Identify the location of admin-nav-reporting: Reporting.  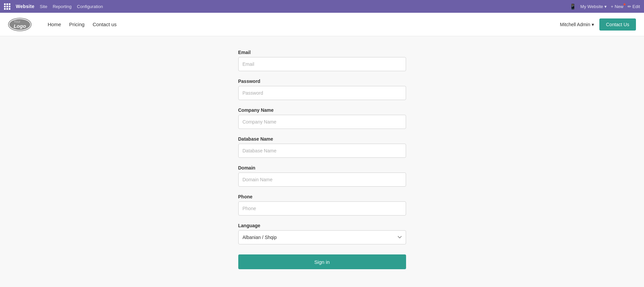
(62, 7).